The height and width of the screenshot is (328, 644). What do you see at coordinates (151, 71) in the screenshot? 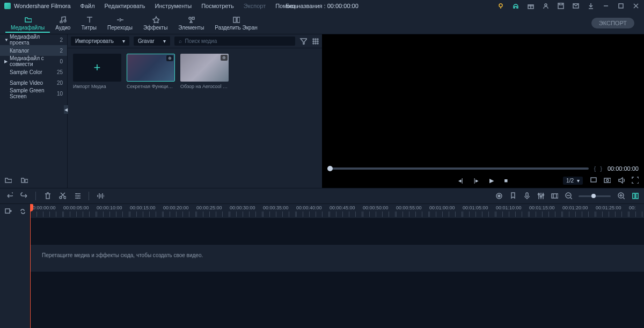
I see `media-clip1: ⊕ Секретная Функция W...` at bounding box center [151, 71].